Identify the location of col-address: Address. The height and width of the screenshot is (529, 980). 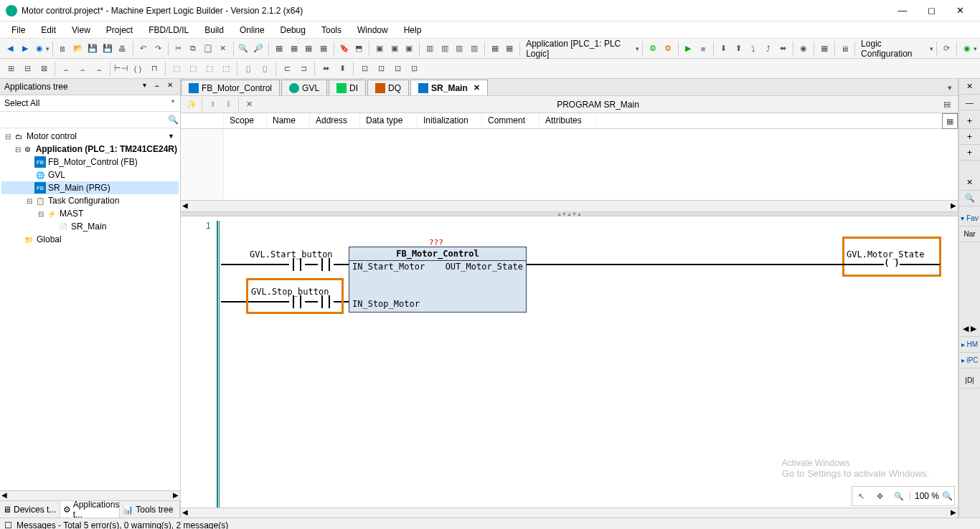
(335, 120).